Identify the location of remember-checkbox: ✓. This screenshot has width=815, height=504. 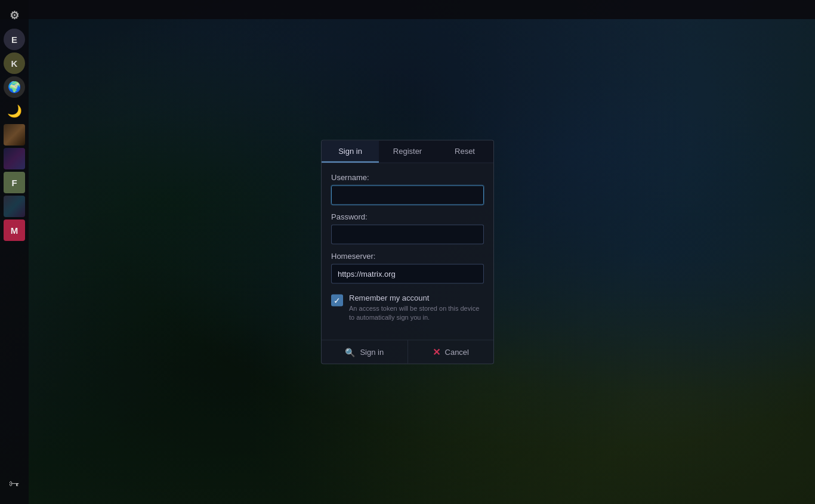
(337, 300).